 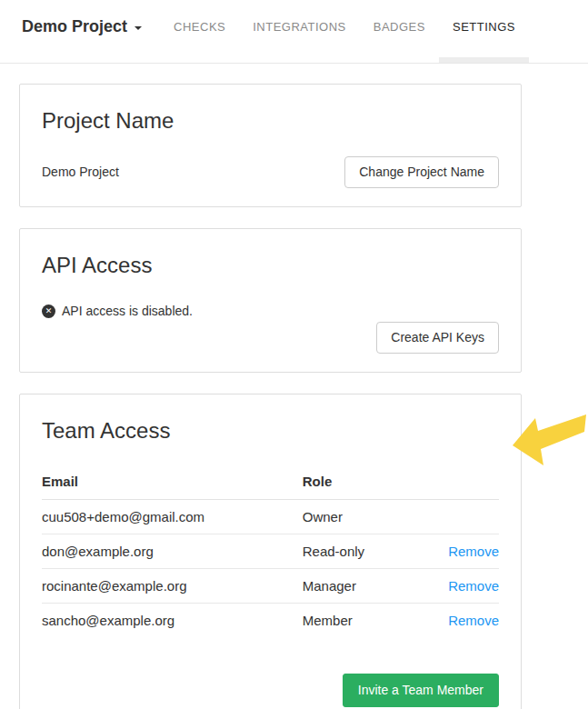 What do you see at coordinates (422, 173) in the screenshot?
I see `change-project-name-button: Change Project Name` at bounding box center [422, 173].